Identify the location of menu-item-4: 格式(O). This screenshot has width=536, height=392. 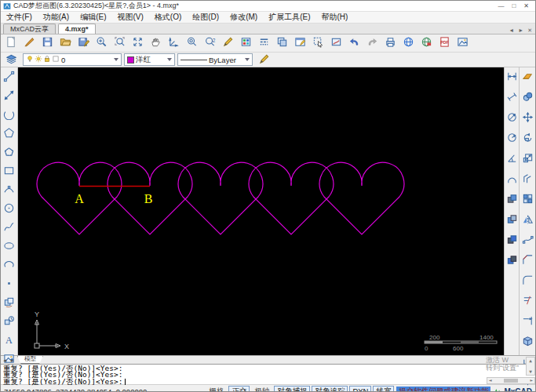
(168, 17).